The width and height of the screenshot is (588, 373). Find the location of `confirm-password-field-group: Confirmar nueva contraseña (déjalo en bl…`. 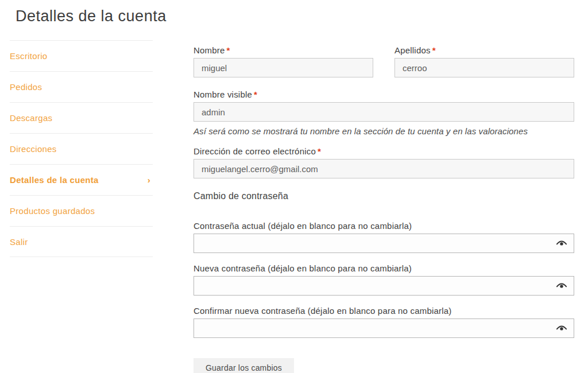

confirm-password-field-group: Confirmar nueva contraseña (déjalo en bl… is located at coordinates (384, 323).